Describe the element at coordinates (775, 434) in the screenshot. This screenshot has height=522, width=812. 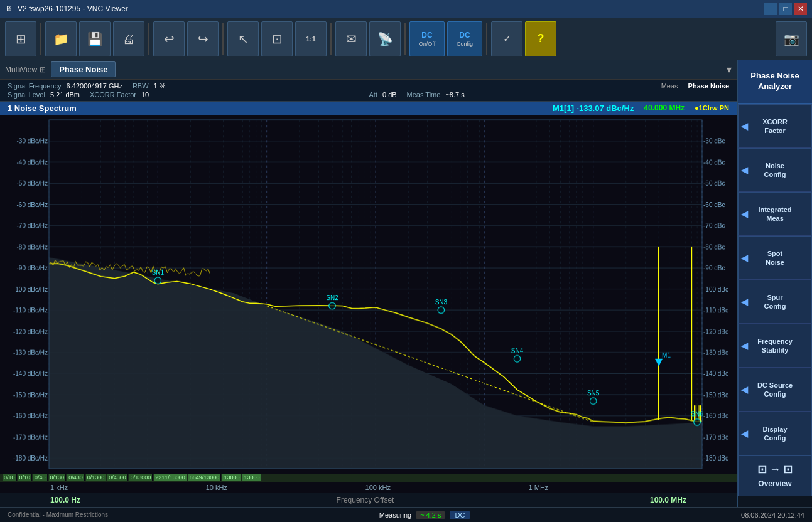
I see `display-config-btn: ◀ DisplayConfig` at that location.